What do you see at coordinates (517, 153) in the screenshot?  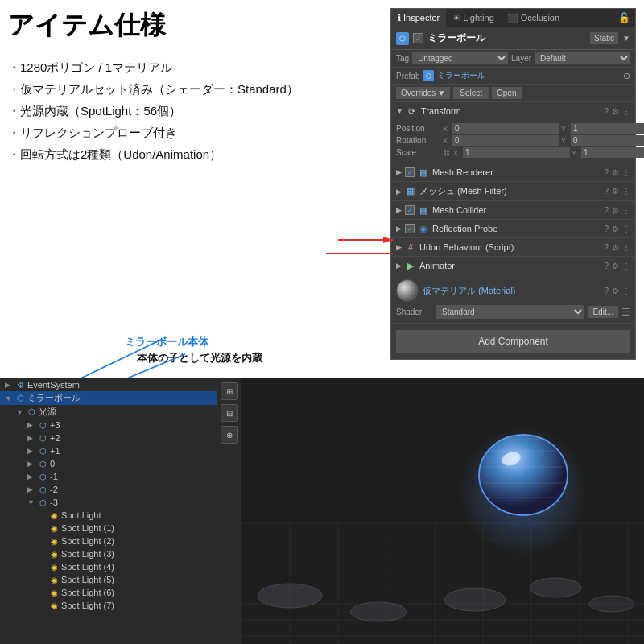 I see `scale-x-input` at bounding box center [517, 153].